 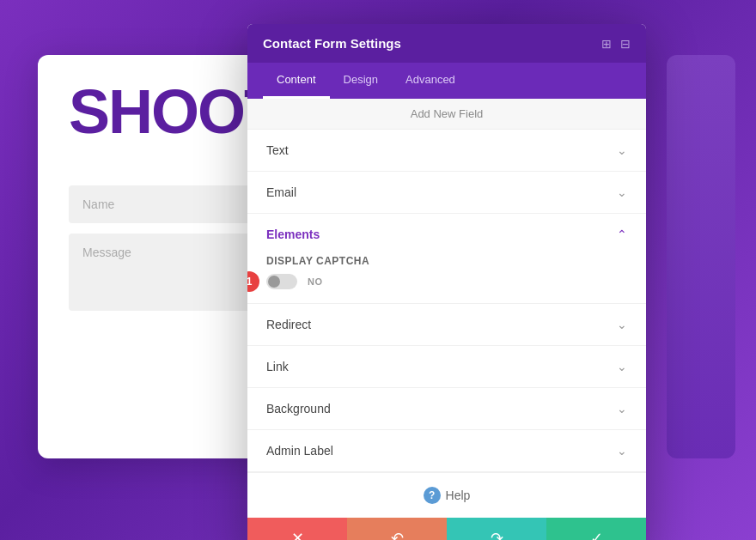 What do you see at coordinates (289, 325) in the screenshot?
I see `accordion-label-redirect: Redirect` at bounding box center [289, 325].